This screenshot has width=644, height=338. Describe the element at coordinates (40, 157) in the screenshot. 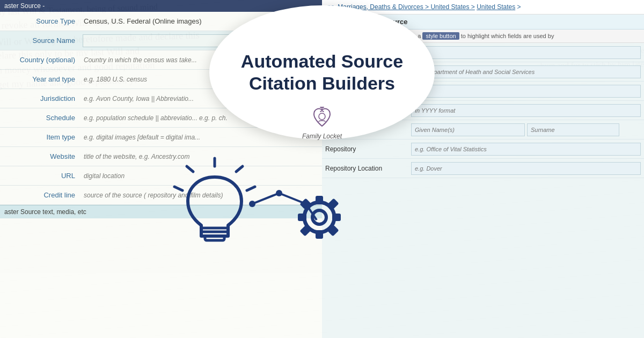

I see `website-label: Website` at that location.